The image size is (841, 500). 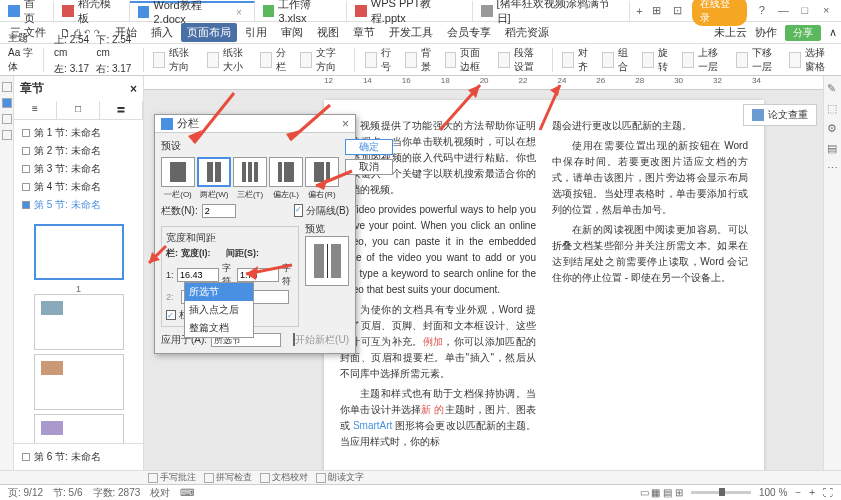 I want to click on nav-tab-3: 〓, so click(x=122, y=110).